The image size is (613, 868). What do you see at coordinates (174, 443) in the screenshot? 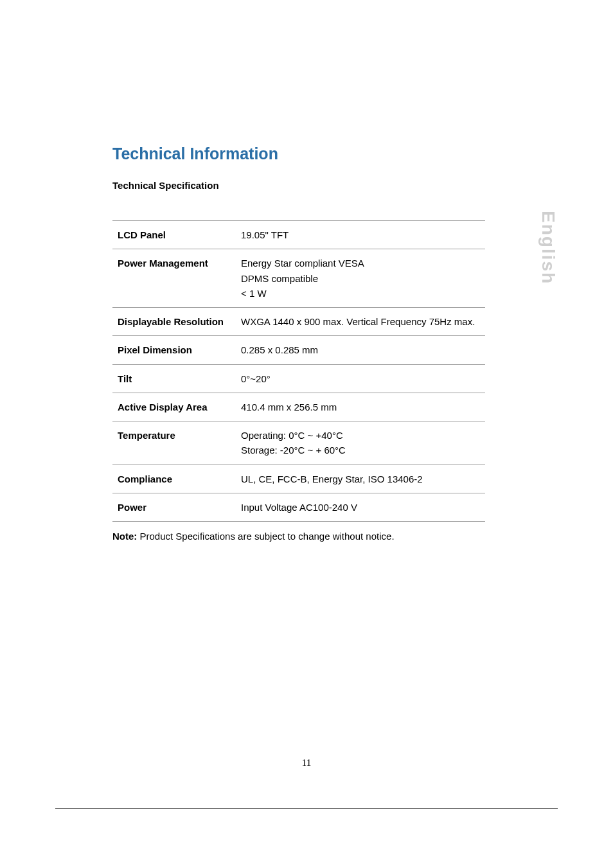
I see `spec-label: Temperature` at bounding box center [174, 443].